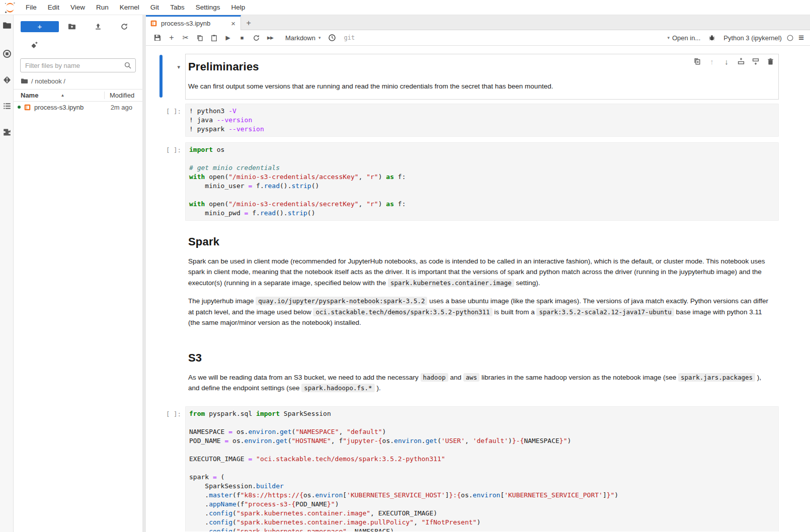 The height and width of the screenshot is (532, 810). Describe the element at coordinates (123, 96) in the screenshot. I see `column-header-modified: Modified` at that location.